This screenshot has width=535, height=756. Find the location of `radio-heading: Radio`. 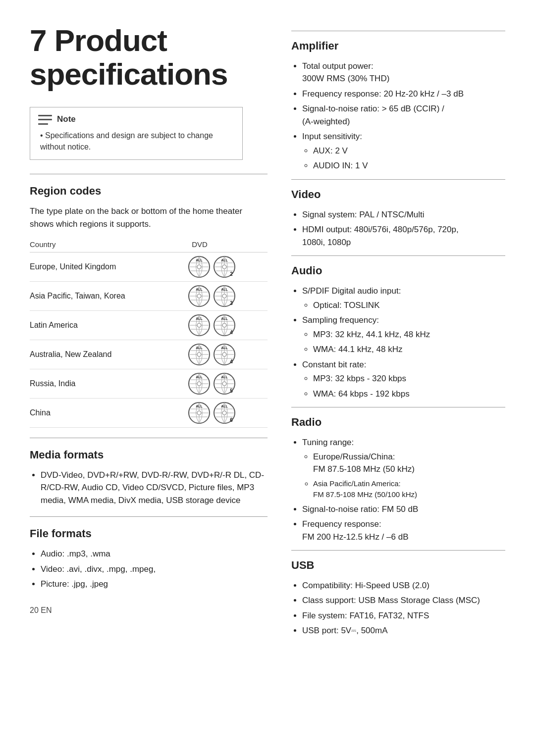

radio-heading: Radio is located at coordinates (398, 422).